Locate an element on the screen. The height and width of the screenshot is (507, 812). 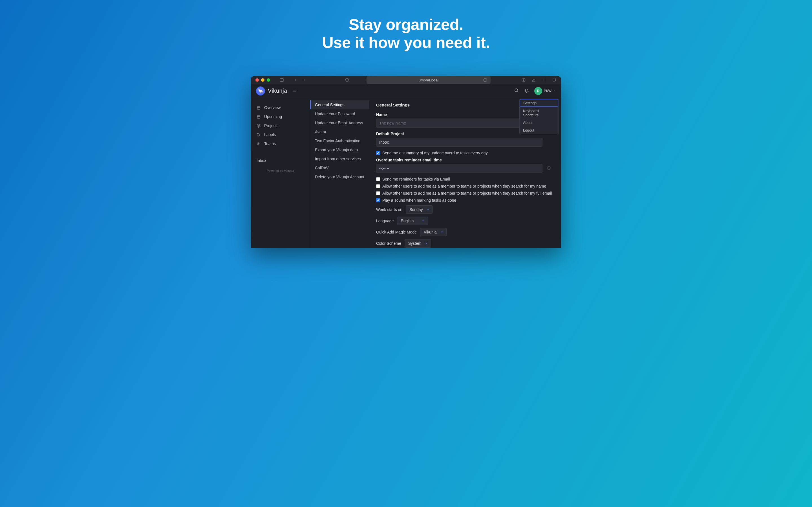
user-menu: Settings Keyboard Shortcuts About Logout is located at coordinates (539, 117).